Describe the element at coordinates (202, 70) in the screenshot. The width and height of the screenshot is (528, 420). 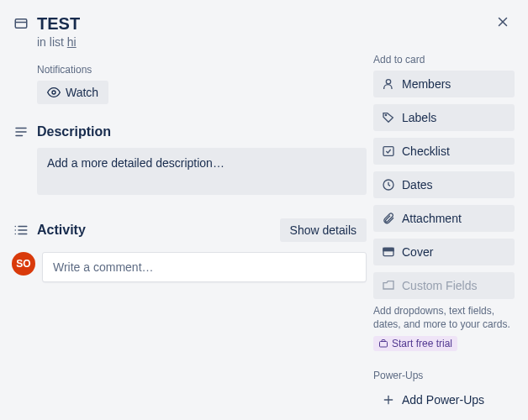
I see `notifications-label: Notifications` at that location.